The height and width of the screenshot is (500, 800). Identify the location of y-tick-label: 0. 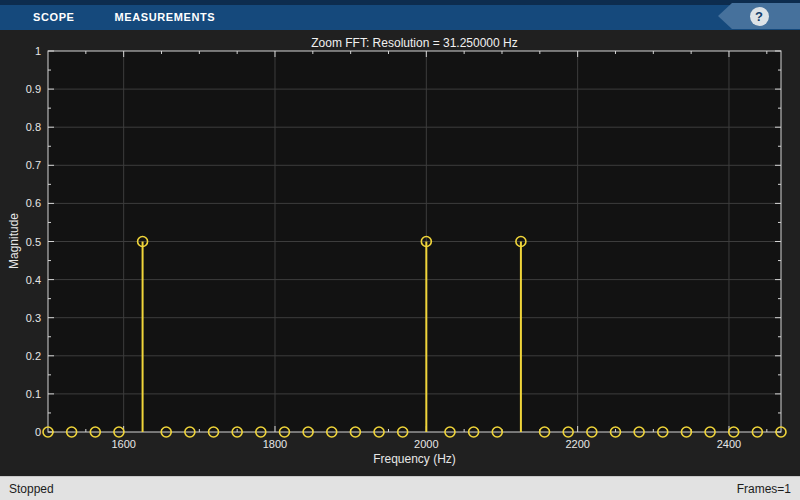
(38, 432).